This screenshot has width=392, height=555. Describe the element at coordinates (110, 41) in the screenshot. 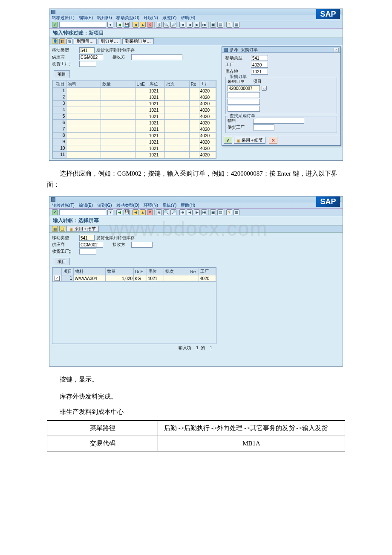

I see `to-order-button: 到订单…` at that location.